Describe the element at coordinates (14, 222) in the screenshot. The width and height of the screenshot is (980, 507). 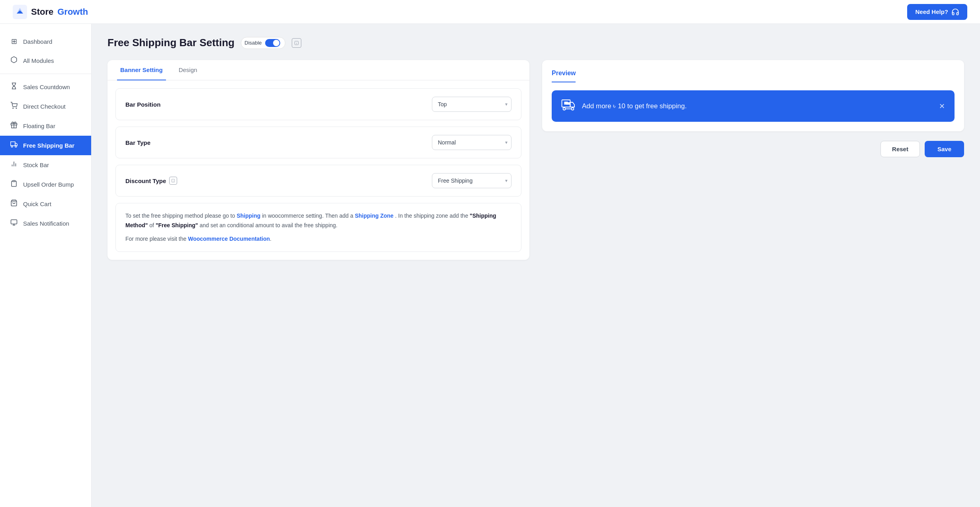
I see `monitor-icon` at that location.